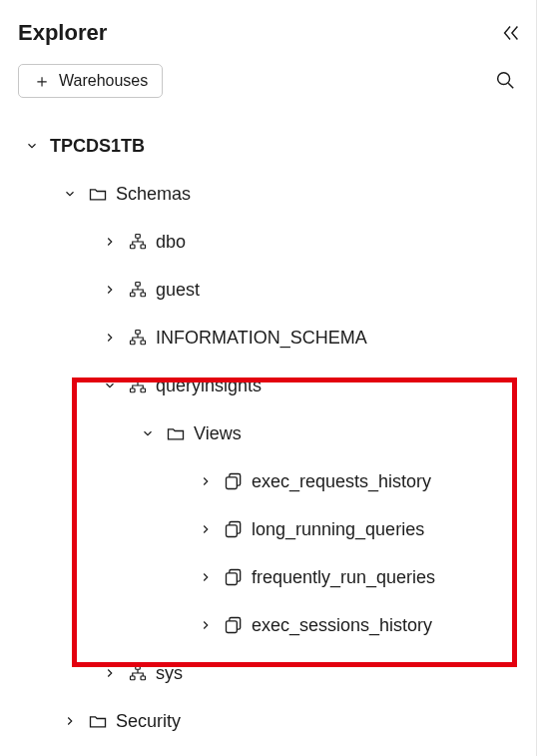 The width and height of the screenshot is (537, 756). I want to click on plus-icon: ＋, so click(42, 81).